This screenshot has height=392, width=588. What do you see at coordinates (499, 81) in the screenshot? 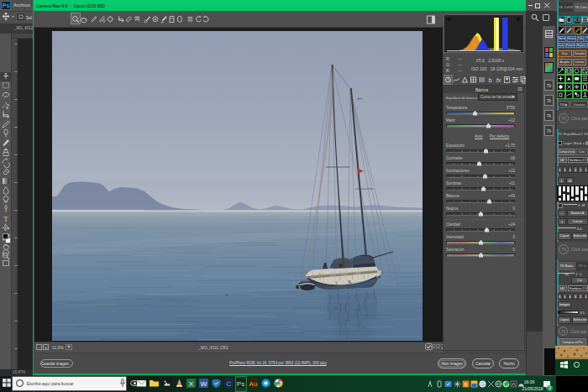
I see `svg-text: fx` at bounding box center [499, 81].